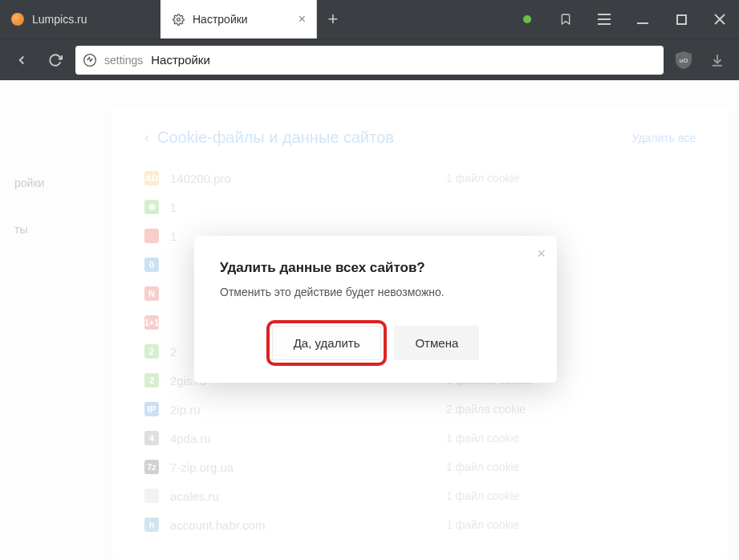 Image resolution: width=739 pixels, height=560 pixels. What do you see at coordinates (420, 496) in the screenshot?
I see `site-row: acales.ru1 файл cookie` at bounding box center [420, 496].